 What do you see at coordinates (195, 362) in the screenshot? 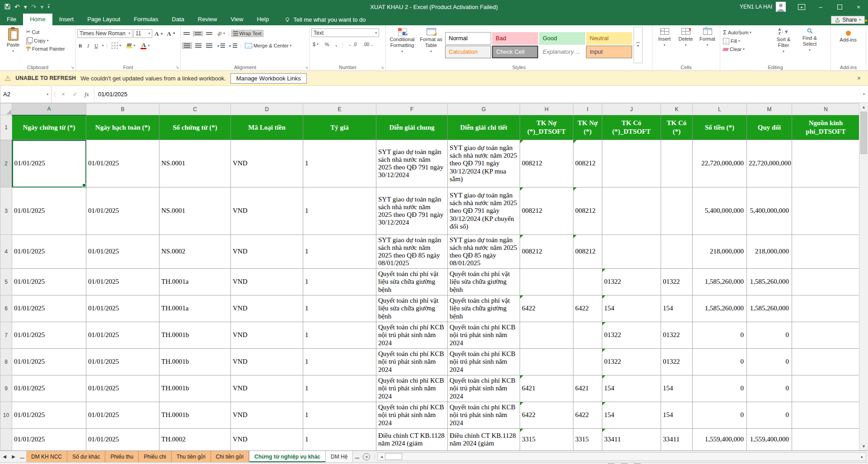
I see `cell-C8: TH.0001b` at bounding box center [195, 362].